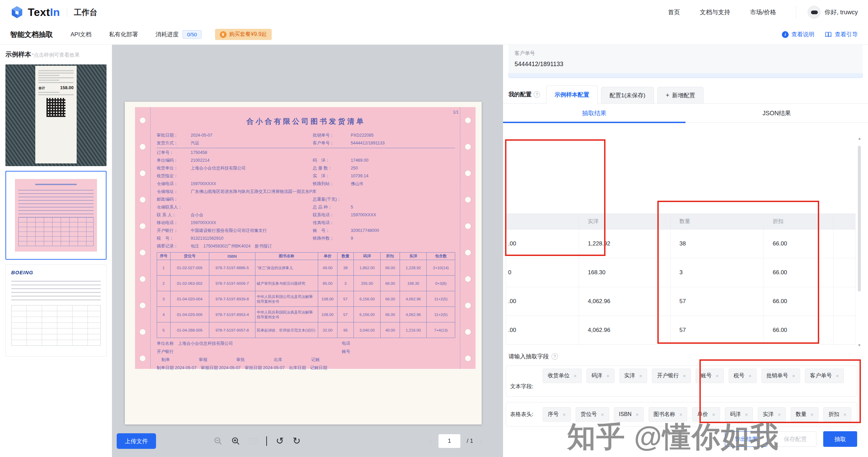  I want to click on field-chip: ISBN ×, so click(629, 414).